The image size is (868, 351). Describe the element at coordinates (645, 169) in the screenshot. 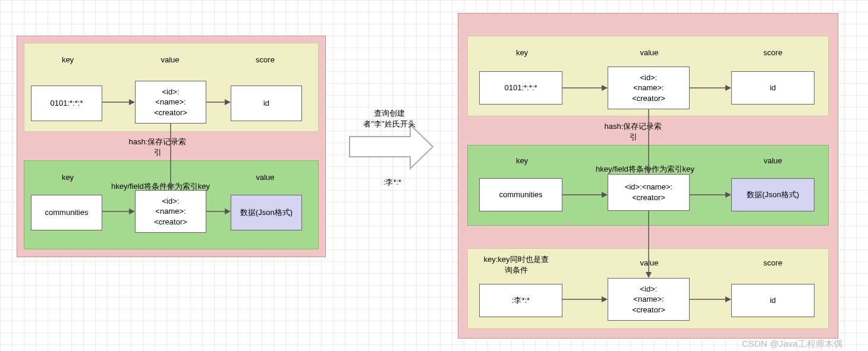

I see `right-middle-mid-header: hkey/field将条件作为索引key` at that location.